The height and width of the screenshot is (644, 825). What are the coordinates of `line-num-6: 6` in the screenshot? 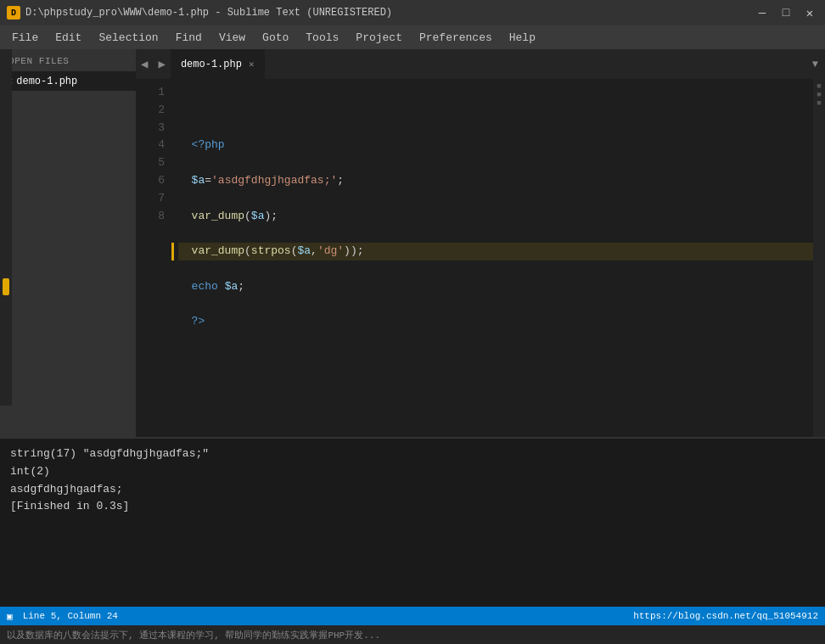 It's located at (150, 182).